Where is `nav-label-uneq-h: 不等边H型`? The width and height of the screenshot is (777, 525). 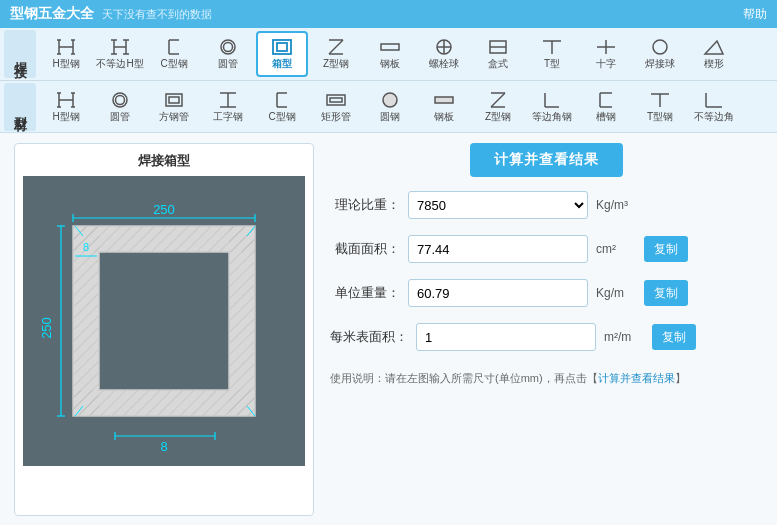 nav-label-uneq-h: 不等边H型 is located at coordinates (120, 64).